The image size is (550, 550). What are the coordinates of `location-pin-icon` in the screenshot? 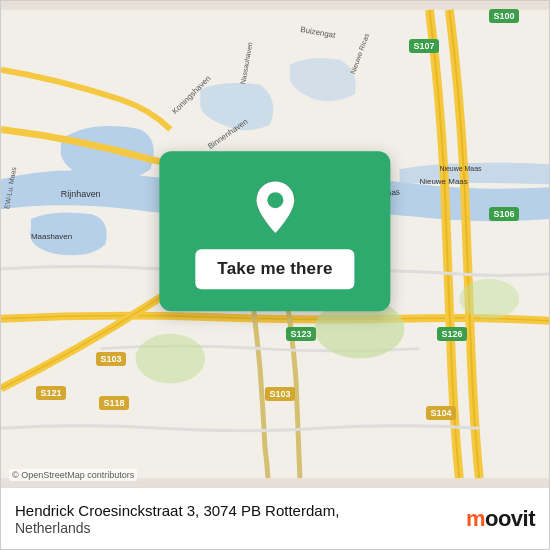 It's located at (275, 207).